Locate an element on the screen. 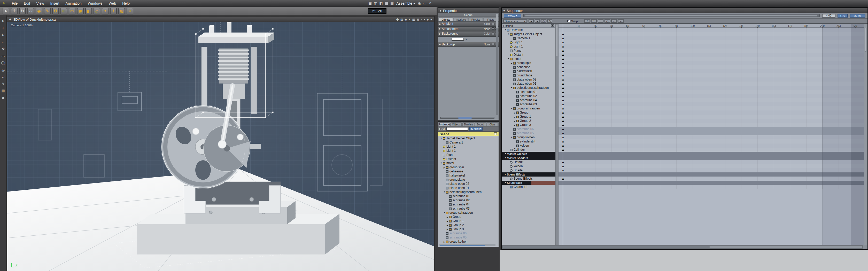  properties-horizontal-scrollbar is located at coordinates (467, 118).